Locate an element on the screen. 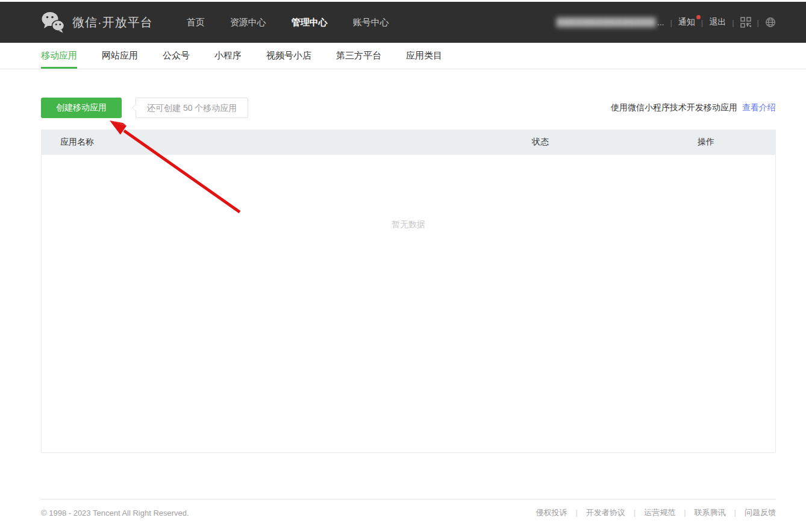 This screenshot has height=532, width=806. column-header-status: 状态 is located at coordinates (614, 142).